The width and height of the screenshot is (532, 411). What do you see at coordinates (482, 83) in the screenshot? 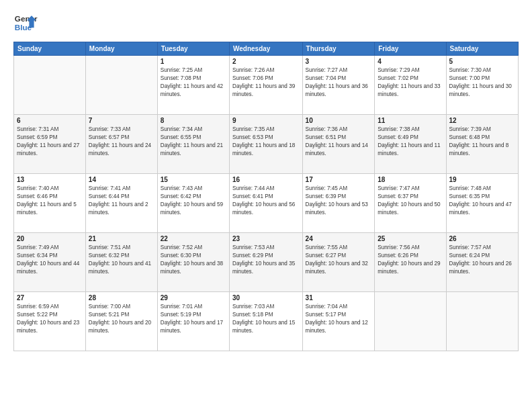
I see `day-info: Sunrise: 7:30 AM Sunset: 7:00 PM Dayligh…` at bounding box center [482, 83].